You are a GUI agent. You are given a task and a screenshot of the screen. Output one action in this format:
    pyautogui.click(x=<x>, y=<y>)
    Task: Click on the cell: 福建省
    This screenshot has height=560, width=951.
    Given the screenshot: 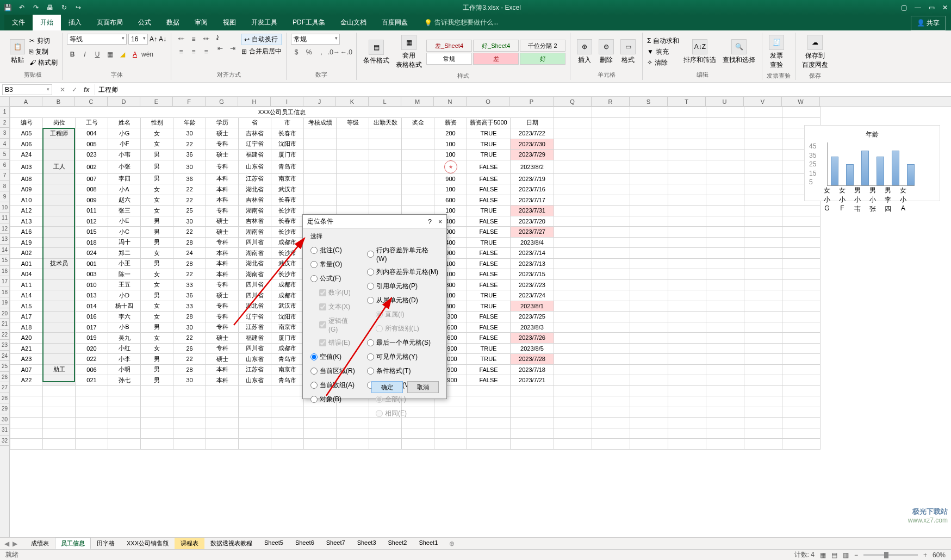 What is the action you would take?
    pyautogui.click(x=255, y=338)
    